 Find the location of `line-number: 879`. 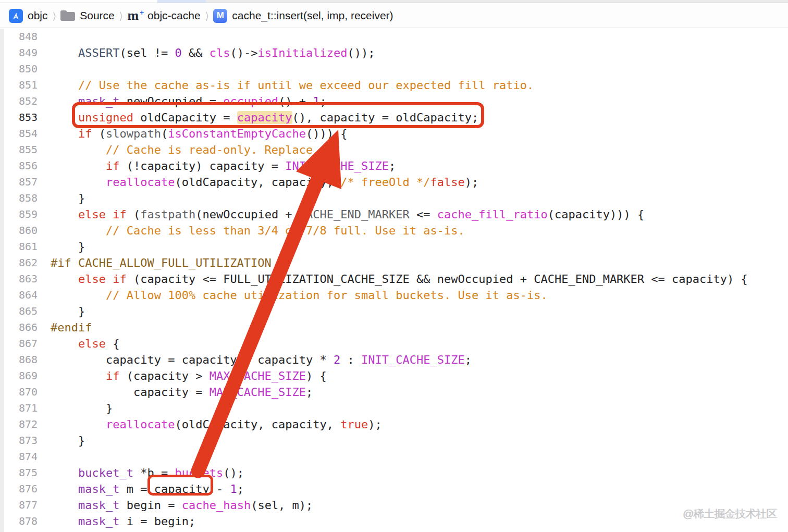

line-number: 879 is located at coordinates (19, 530).